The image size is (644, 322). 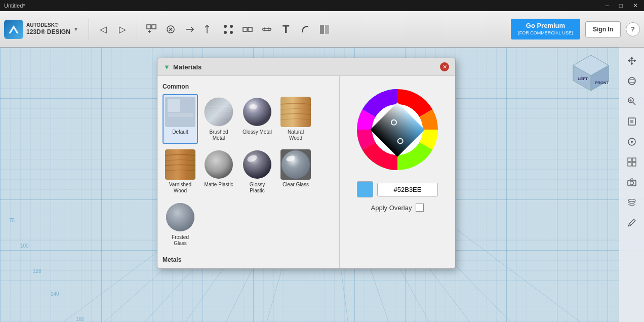 What do you see at coordinates (398, 208) in the screenshot?
I see `overlay-row: Apply Overlay` at bounding box center [398, 208].